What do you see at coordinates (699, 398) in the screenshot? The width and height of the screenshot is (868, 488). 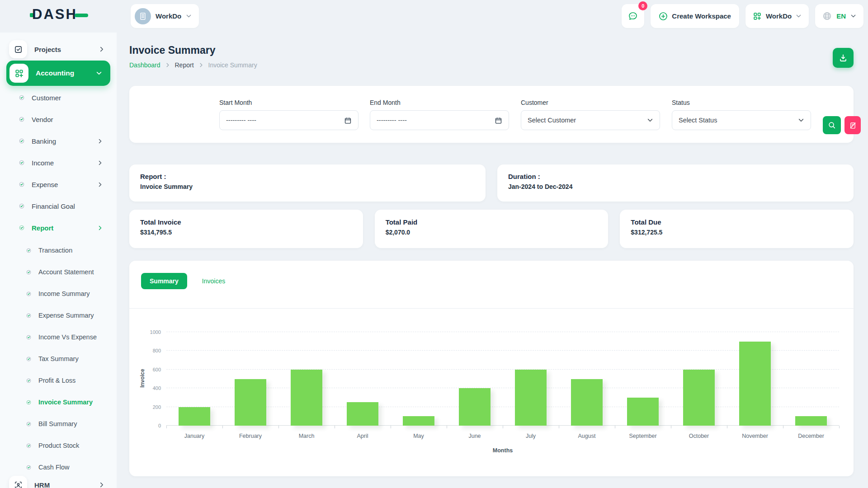 I see `bar-october` at bounding box center [699, 398].